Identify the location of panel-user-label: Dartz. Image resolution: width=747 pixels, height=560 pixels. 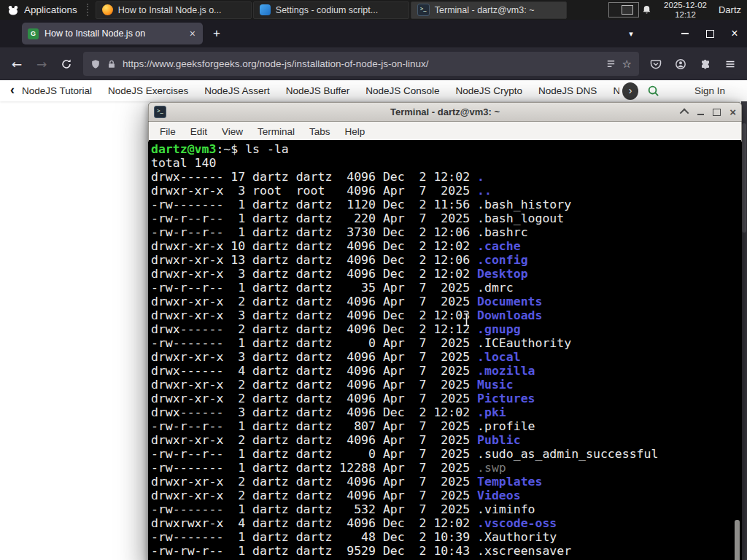
(729, 10).